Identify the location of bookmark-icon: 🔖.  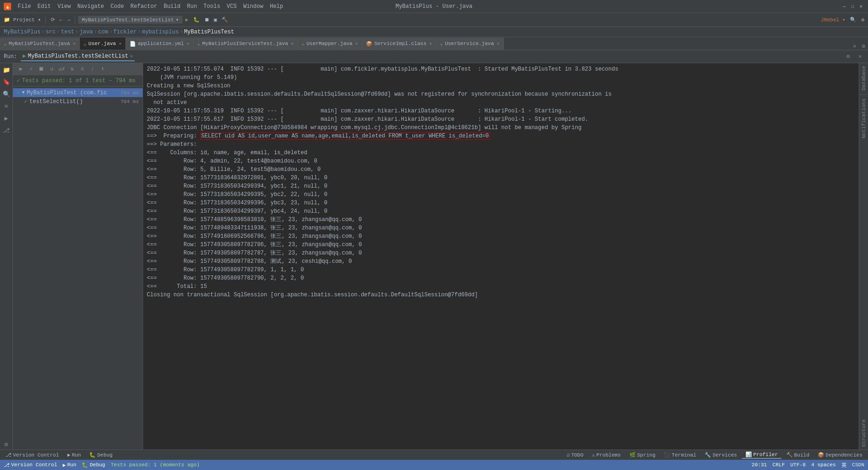
(7, 82).